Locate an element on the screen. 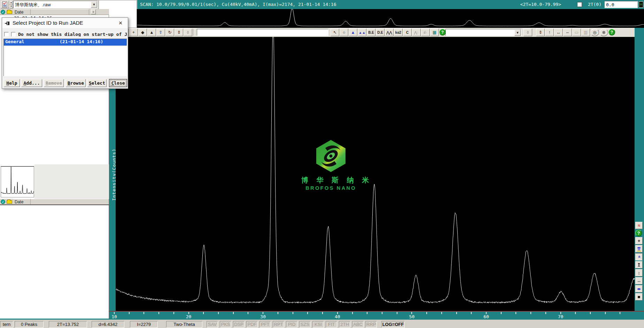 The image size is (644, 328). select-button: Select is located at coordinates (97, 83).